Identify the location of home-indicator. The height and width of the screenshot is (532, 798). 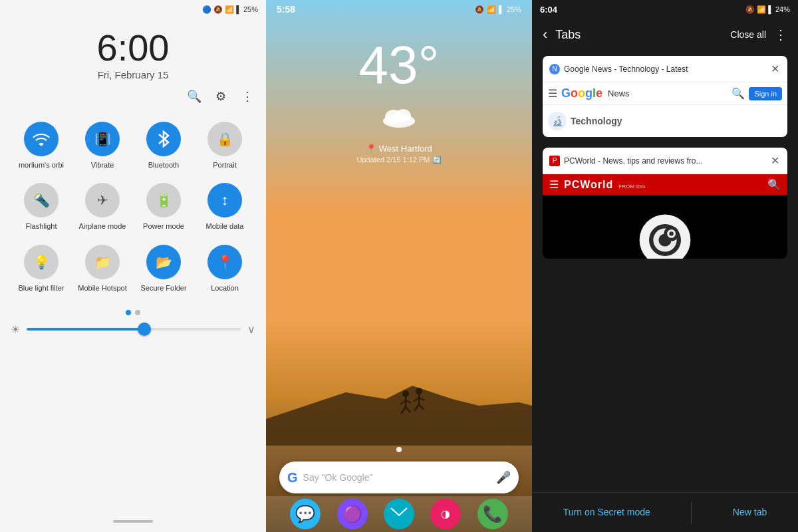
(133, 521).